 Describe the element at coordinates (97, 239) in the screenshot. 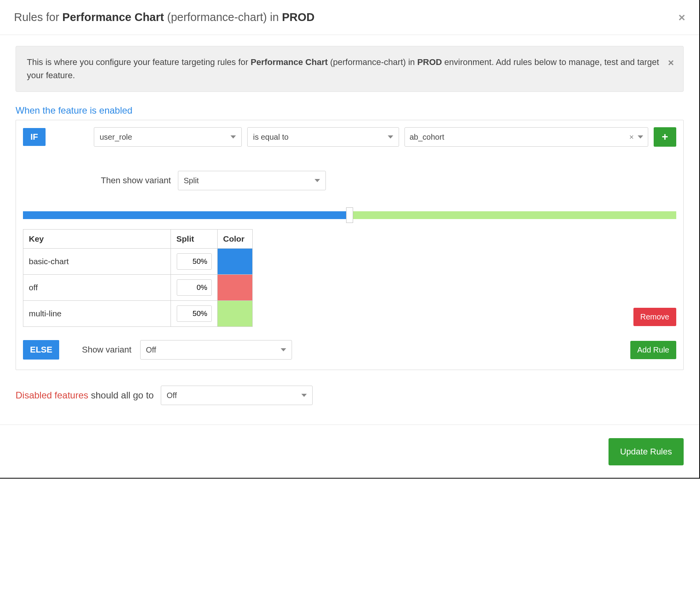

I see `col-key: Key` at that location.